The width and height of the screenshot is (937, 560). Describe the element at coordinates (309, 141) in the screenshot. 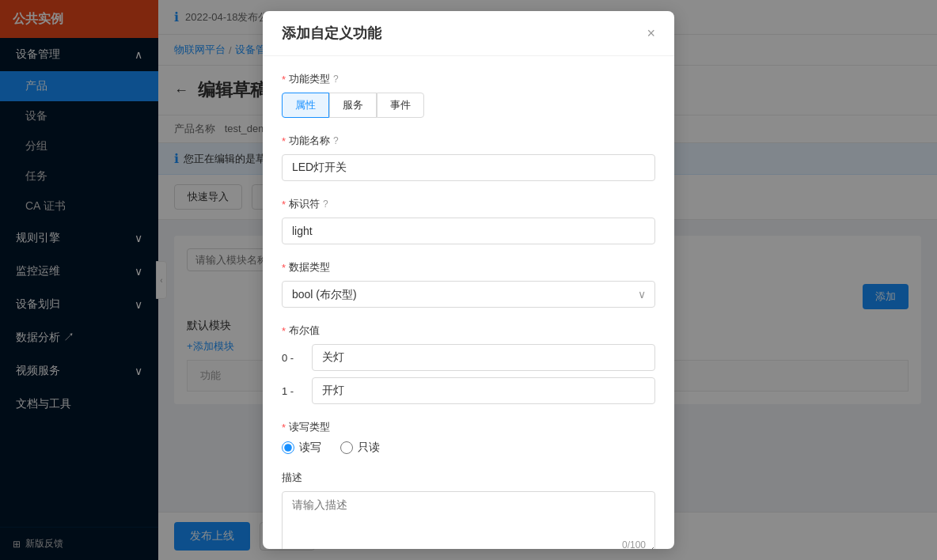

I see `feature-name-label-text: 功能名称` at that location.